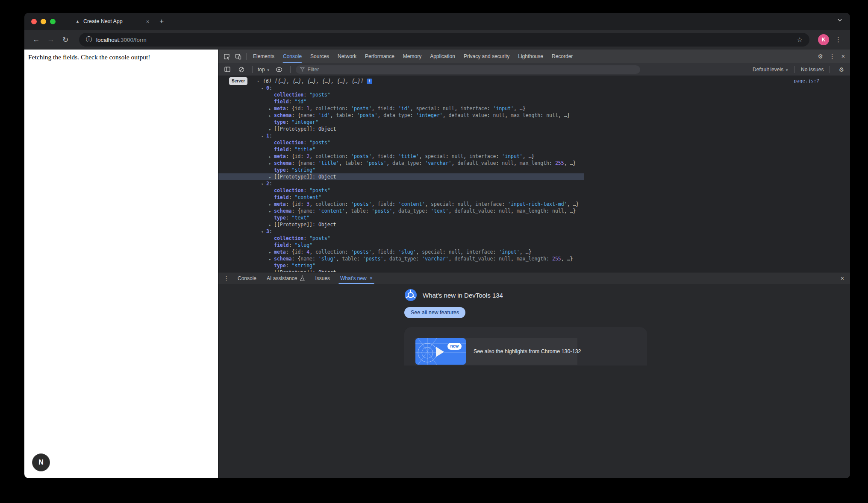 The height and width of the screenshot is (503, 868). Describe the element at coordinates (89, 40) in the screenshot. I see `site-info-icon: ⓘ` at that location.